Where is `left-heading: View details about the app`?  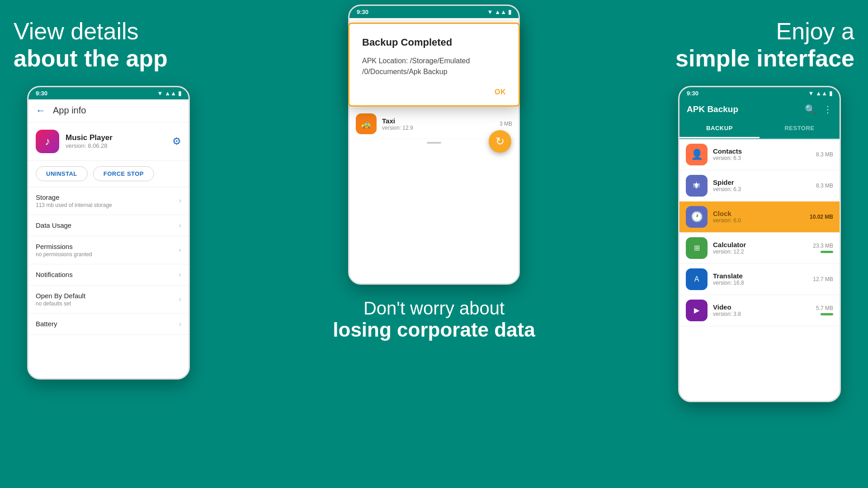
left-heading: View details about the app is located at coordinates (108, 45).